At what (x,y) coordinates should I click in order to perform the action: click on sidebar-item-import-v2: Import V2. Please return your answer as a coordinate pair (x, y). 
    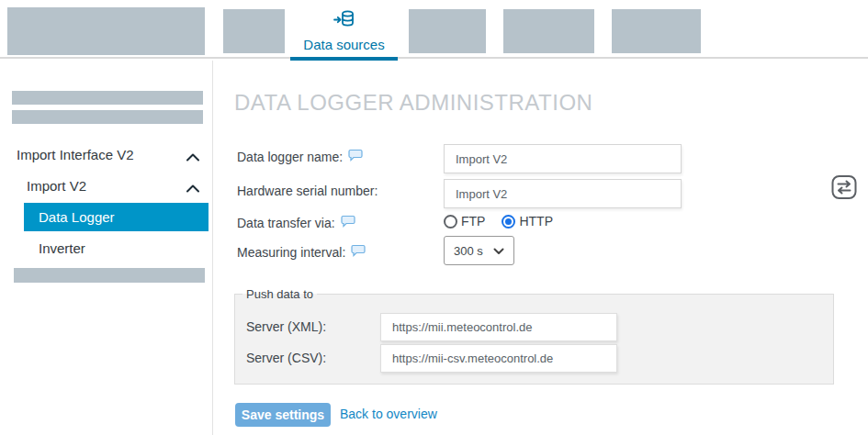
    Looking at the image, I should click on (118, 185).